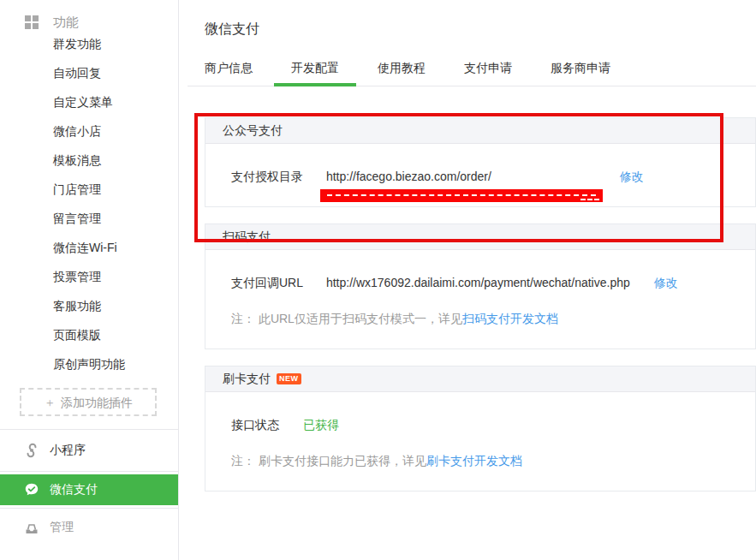 The width and height of the screenshot is (756, 560). I want to click on section-body: 支付回调URL http://wx176092.dailaimi.com/pay…, so click(480, 300).